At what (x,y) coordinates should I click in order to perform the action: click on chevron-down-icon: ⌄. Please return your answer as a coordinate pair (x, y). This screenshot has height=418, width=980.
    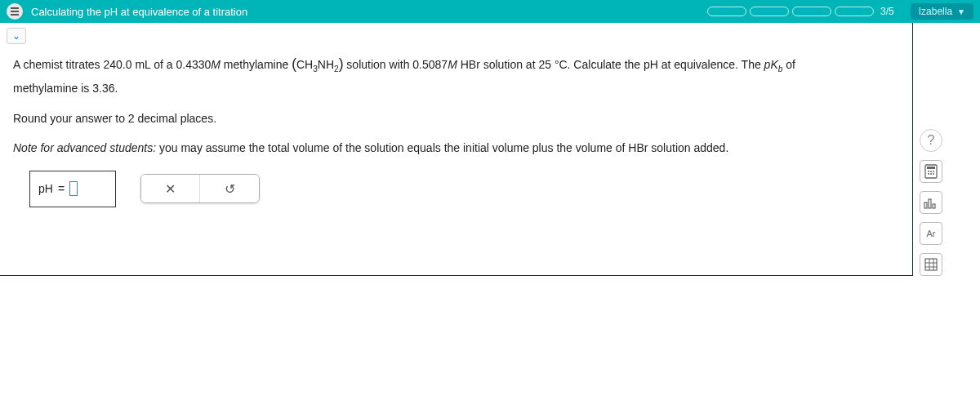
    Looking at the image, I should click on (16, 36).